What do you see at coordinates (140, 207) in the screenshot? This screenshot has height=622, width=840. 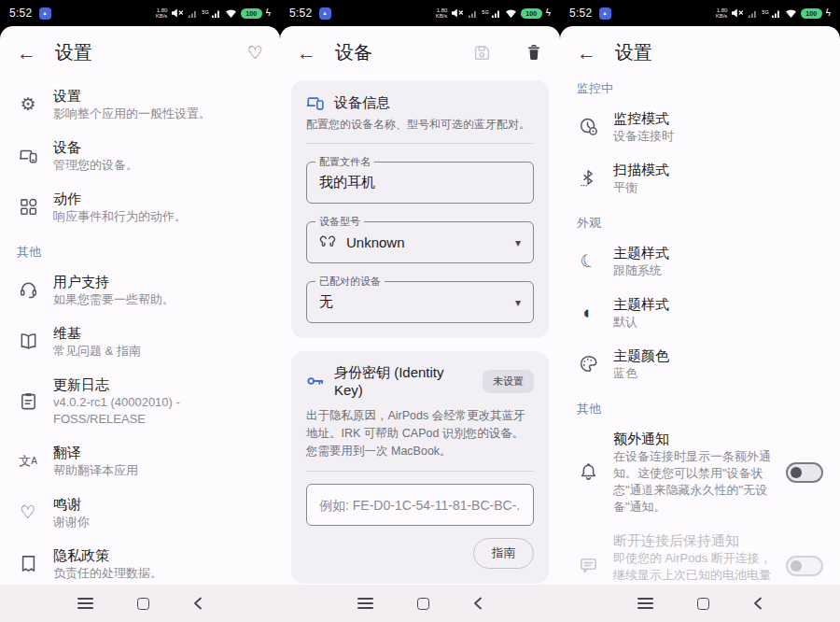 I see `item-actions: 动作 响应事件和行为的动作。` at bounding box center [140, 207].